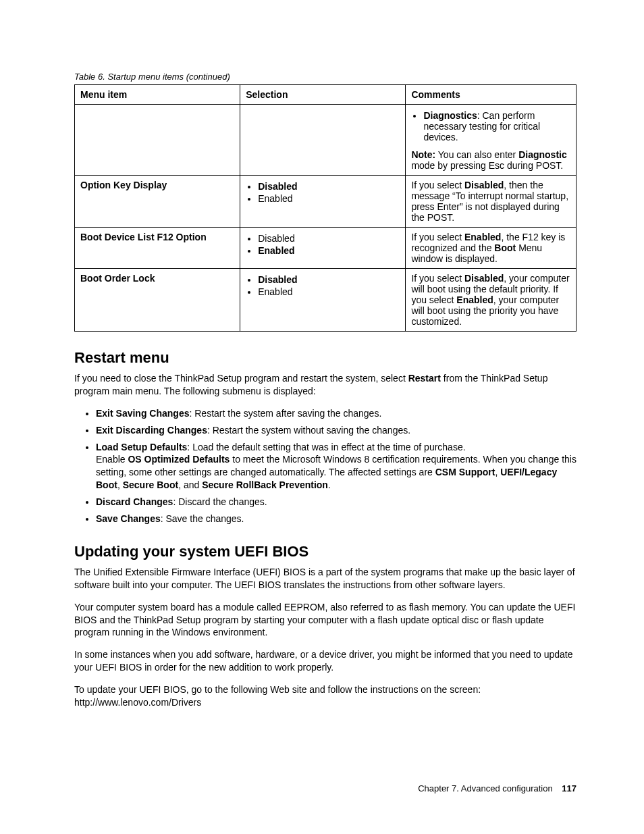 The width and height of the screenshot is (644, 834). Describe the element at coordinates (491, 300) in the screenshot. I see `cell-comments: If you select Disabled, your computer wi…` at that location.